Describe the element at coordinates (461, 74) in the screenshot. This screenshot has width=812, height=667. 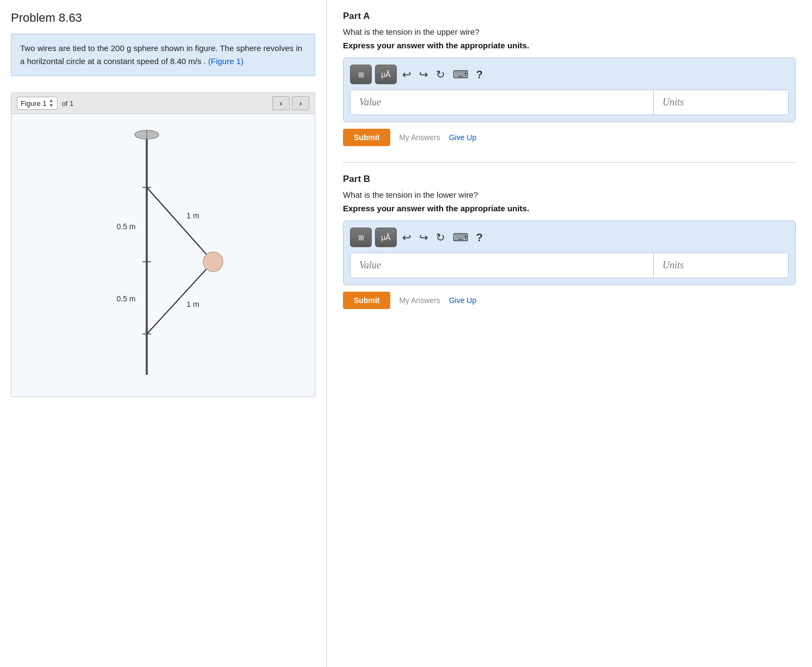
I see `keyboard-button-a: ⌨` at that location.